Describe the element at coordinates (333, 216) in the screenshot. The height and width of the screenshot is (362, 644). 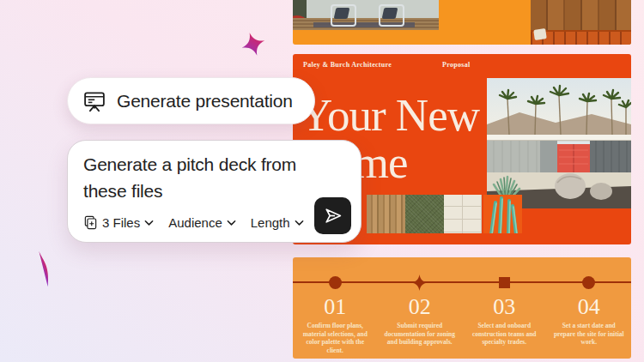
I see `send-icon` at that location.